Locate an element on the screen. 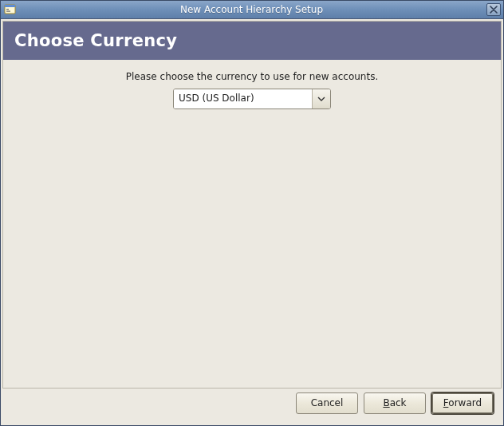 The image size is (504, 426). currency-combobox: USD (US Dollar) is located at coordinates (252, 99).